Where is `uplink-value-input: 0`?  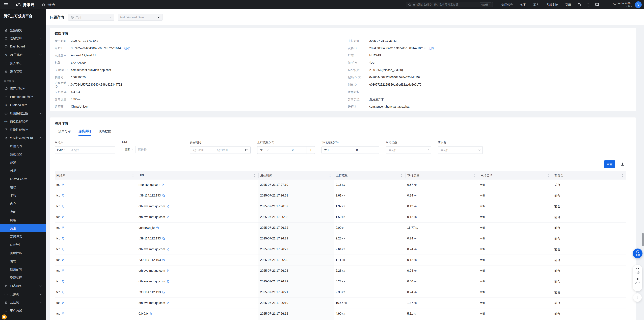
uplink-value-input: 0 is located at coordinates (293, 150).